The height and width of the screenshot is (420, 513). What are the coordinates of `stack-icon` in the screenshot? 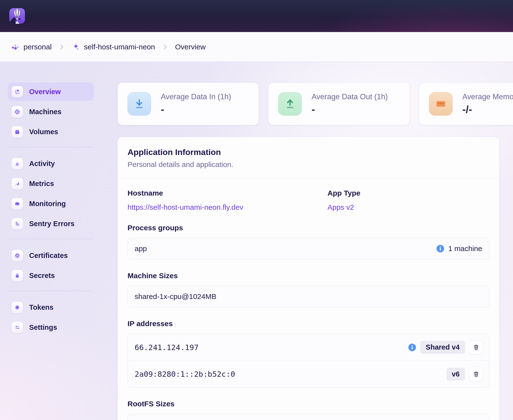 It's located at (17, 164).